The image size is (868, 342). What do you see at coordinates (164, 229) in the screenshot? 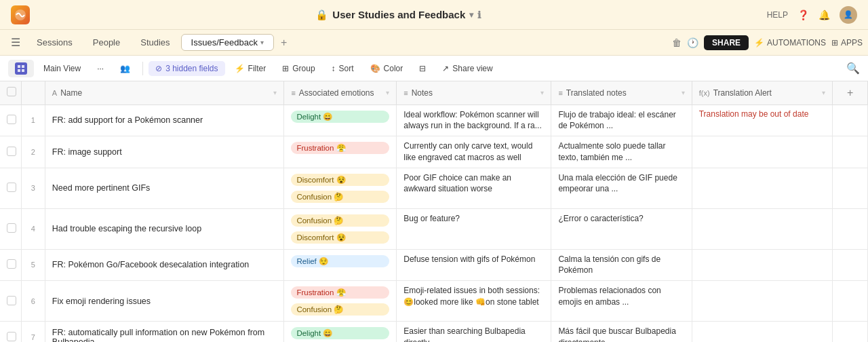
I see `row-name: Had trouble escaping the recursive loop` at bounding box center [164, 229].